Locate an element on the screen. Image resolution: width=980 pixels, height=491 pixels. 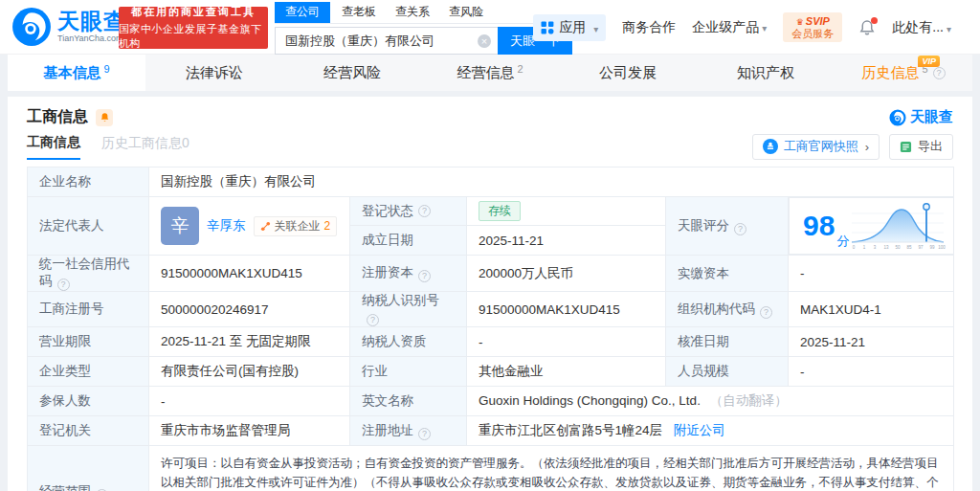
business-term-label: 营业期限 is located at coordinates (88, 343).